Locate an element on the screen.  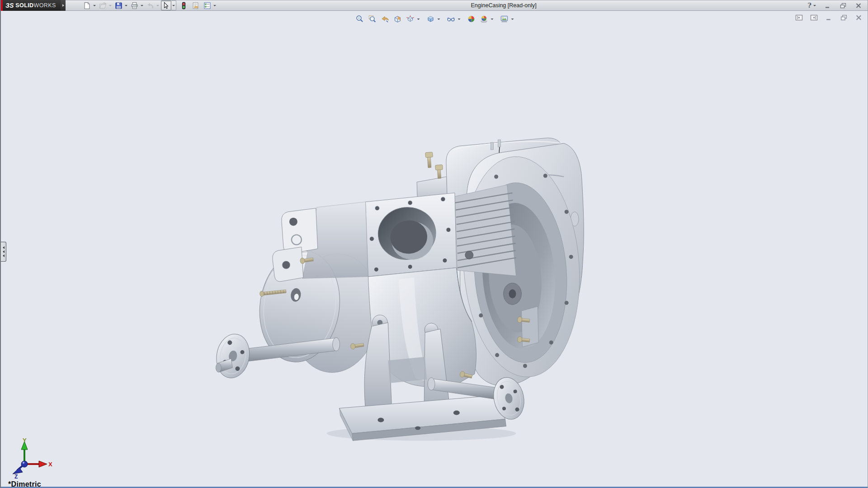
title-bar: ЗS SOLIDWORKS is located at coordinates (434, 5).